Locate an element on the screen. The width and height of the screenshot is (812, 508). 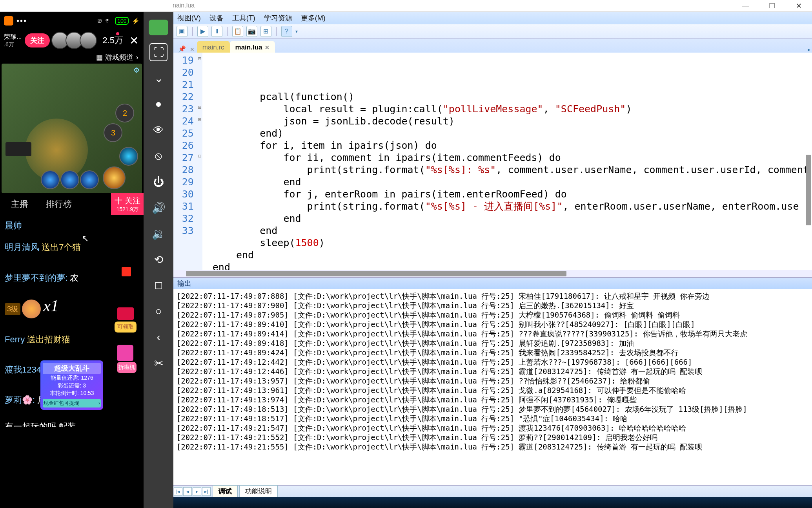
cast-icon: ⎚ is located at coordinates (100, 21).